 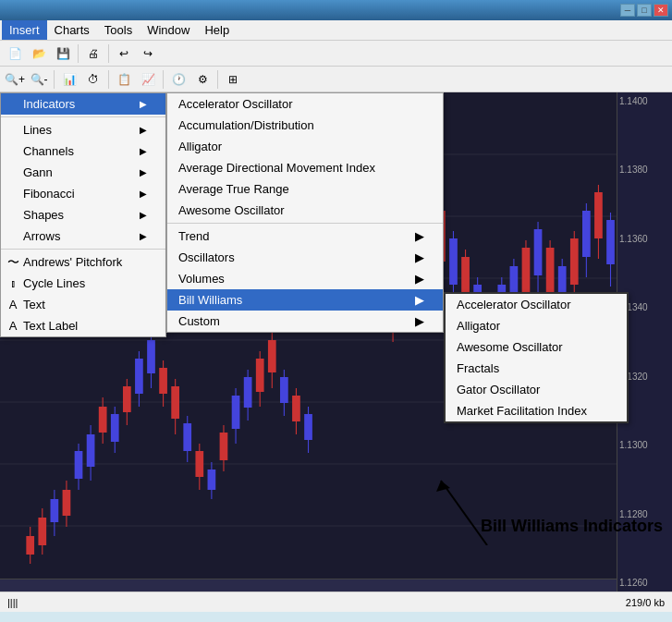 What do you see at coordinates (305, 146) in the screenshot?
I see `alligator-item: Alligator` at bounding box center [305, 146].